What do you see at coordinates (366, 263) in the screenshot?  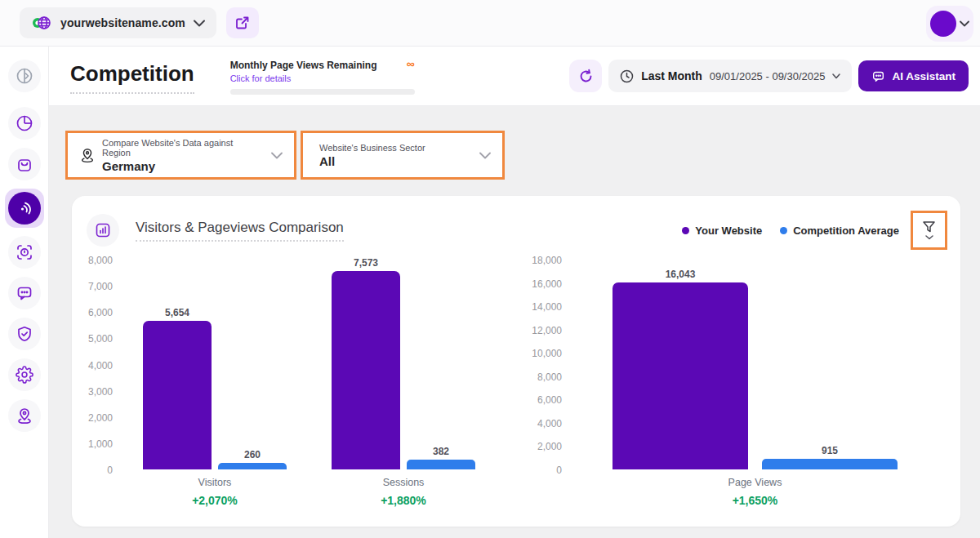 I see `bar-value-label: 7,573` at bounding box center [366, 263].